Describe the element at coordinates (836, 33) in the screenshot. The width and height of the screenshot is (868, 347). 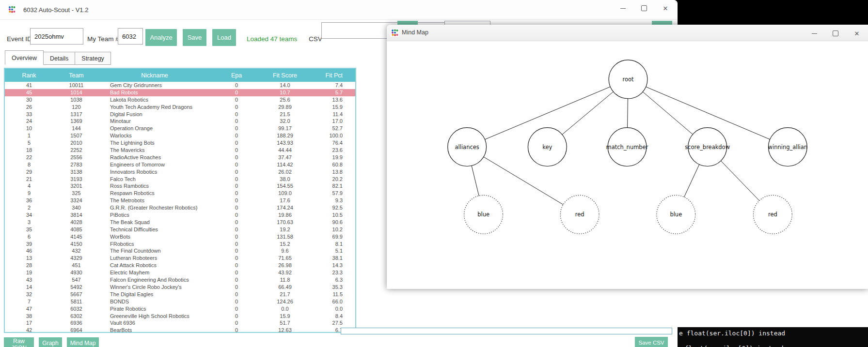
I see `mindmap-window-controls: ✕` at that location.